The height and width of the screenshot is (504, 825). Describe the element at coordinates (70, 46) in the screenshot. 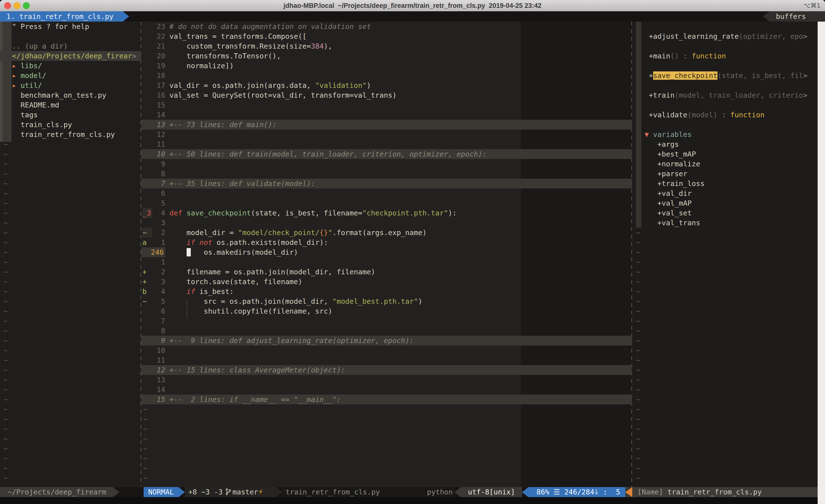

I see `tree-updir: .. (up a dir)` at that location.